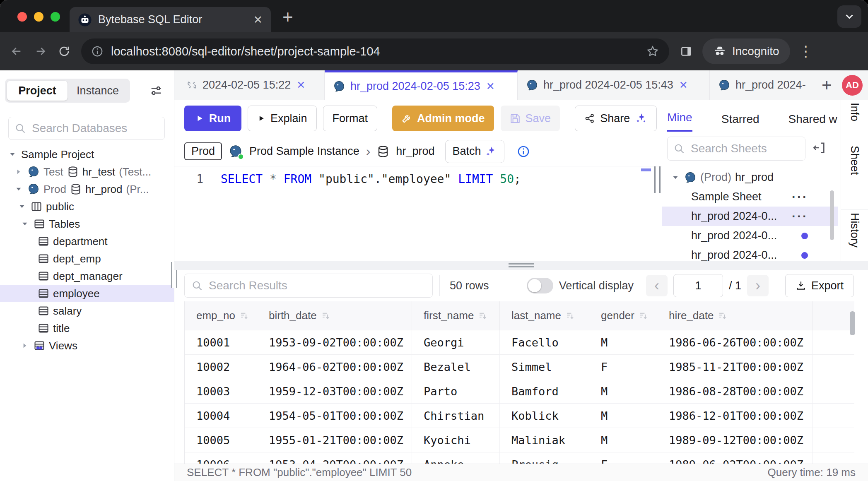 The image size is (868, 481). What do you see at coordinates (87, 241) in the screenshot?
I see `tree-item-department: department` at bounding box center [87, 241].